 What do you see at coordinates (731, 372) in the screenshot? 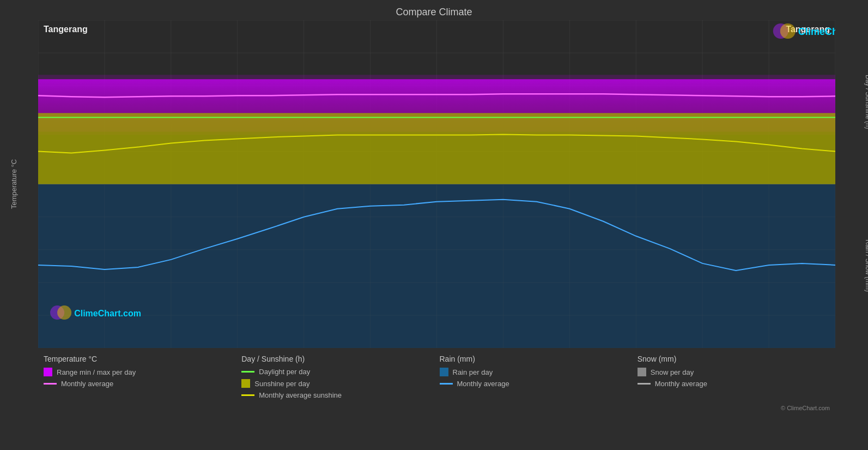
I see `legend-snow-day-item: Snow per day` at bounding box center [731, 372].